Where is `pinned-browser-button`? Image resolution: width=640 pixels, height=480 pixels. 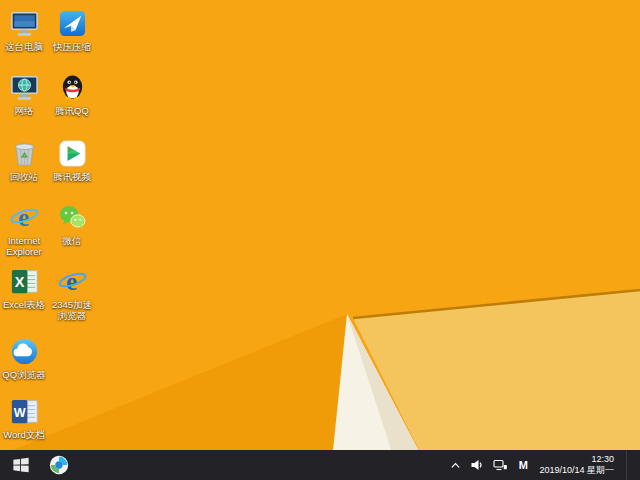 pinned-browser-button is located at coordinates (59, 465).